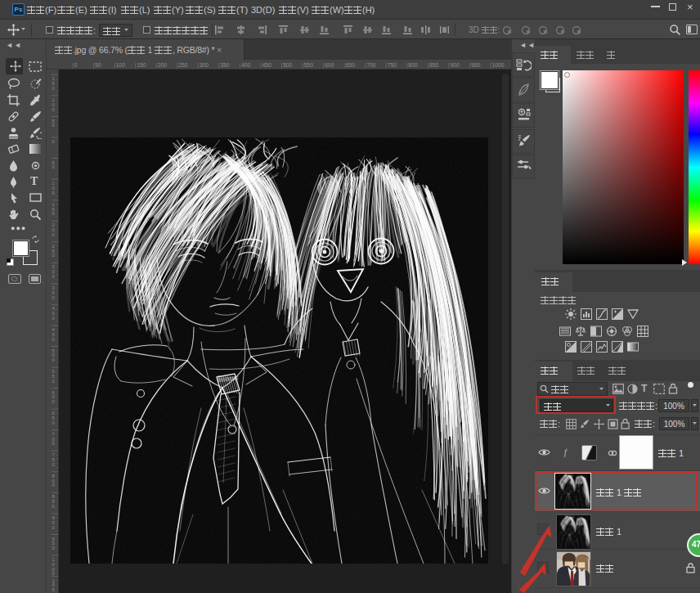 Image resolution: width=700 pixels, height=593 pixels. Describe the element at coordinates (141, 65) in the screenshot. I see `svg-text: 150` at that location.